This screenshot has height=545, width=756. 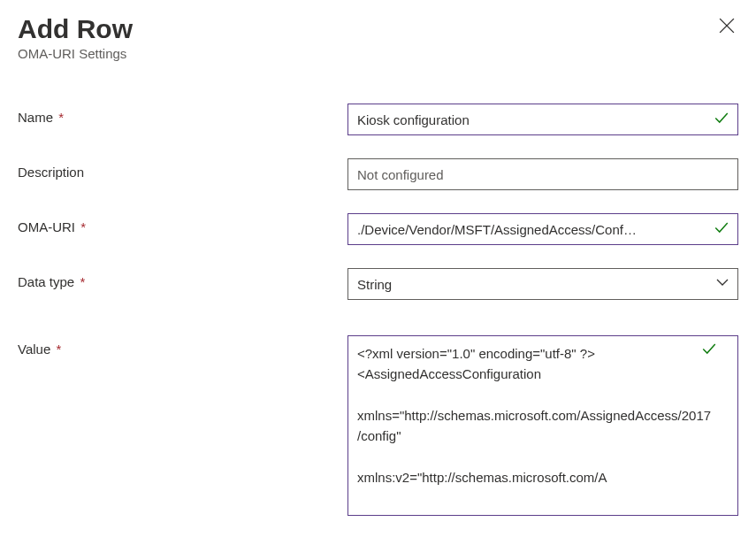 What do you see at coordinates (543, 229) in the screenshot?
I see `oma-uri-input` at bounding box center [543, 229].